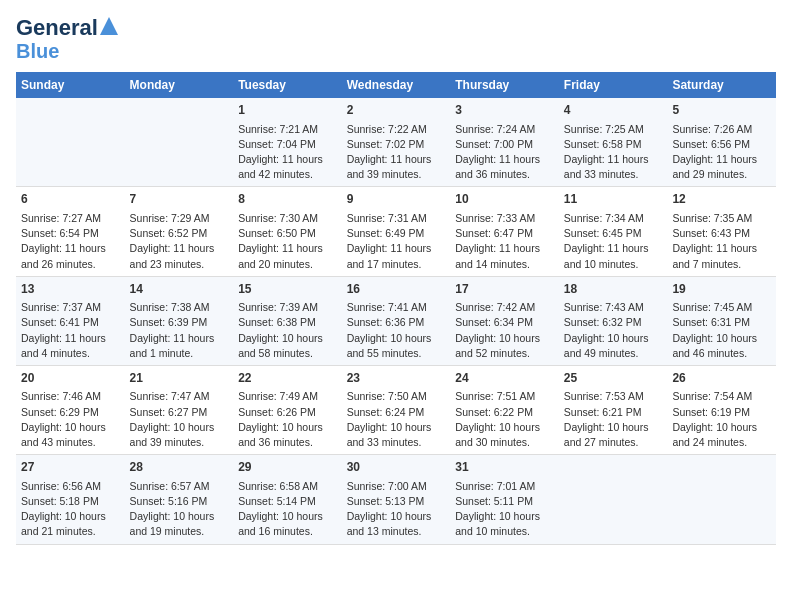 This screenshot has width=792, height=612. I want to click on week-row-4: 20Sunrise: 7:46 AMSunset: 6:29 PMDayligh…, so click(396, 410).